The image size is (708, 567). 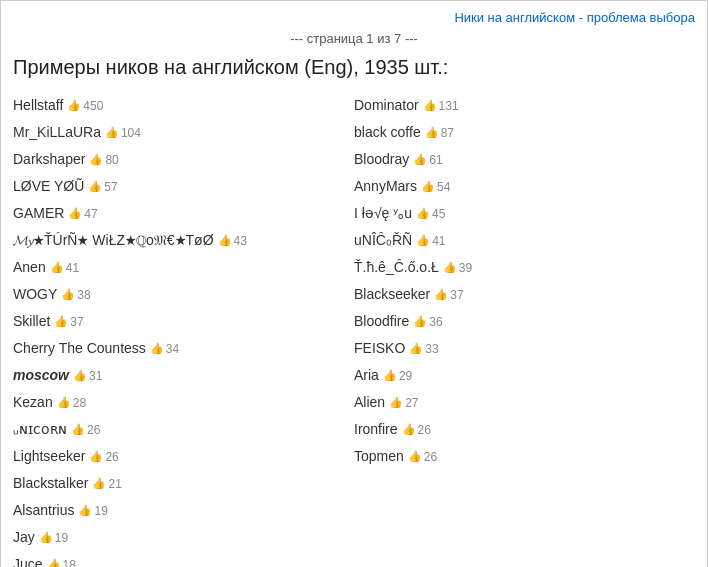 I want to click on nick-count: 👍54, so click(x=436, y=187).